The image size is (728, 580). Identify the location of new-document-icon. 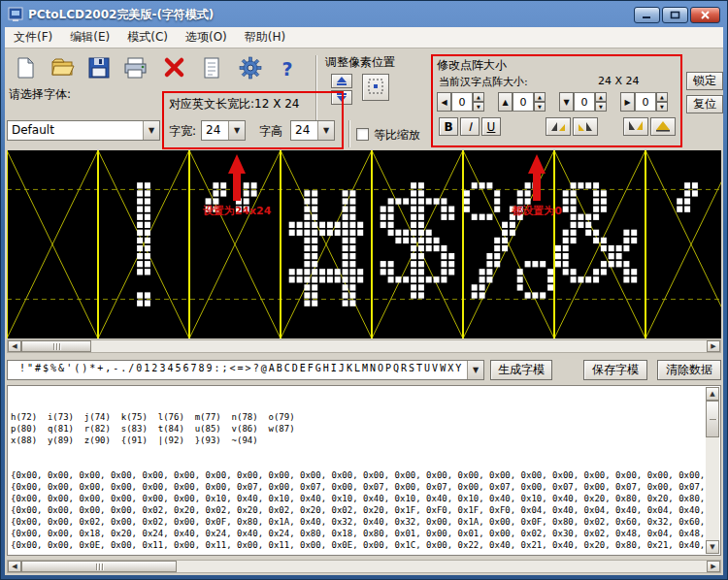
(25, 70).